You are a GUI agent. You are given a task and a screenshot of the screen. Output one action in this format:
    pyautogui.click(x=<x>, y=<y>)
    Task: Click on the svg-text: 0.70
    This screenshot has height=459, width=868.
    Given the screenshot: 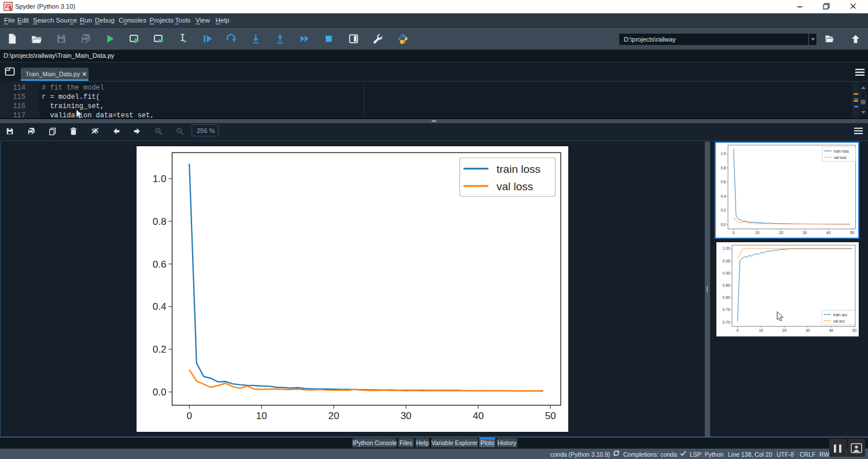 What is the action you would take?
    pyautogui.click(x=727, y=323)
    